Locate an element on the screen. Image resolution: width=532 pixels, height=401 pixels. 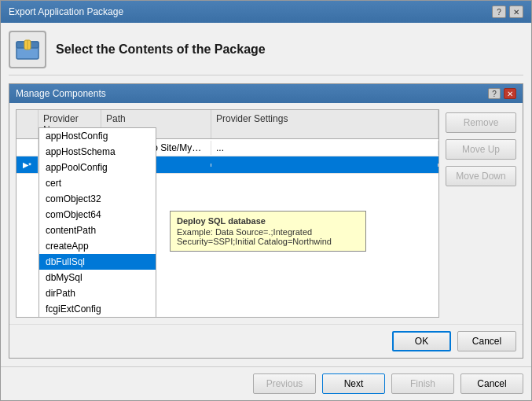
outer-header: Select the Contents of the Package is located at coordinates (266, 53).